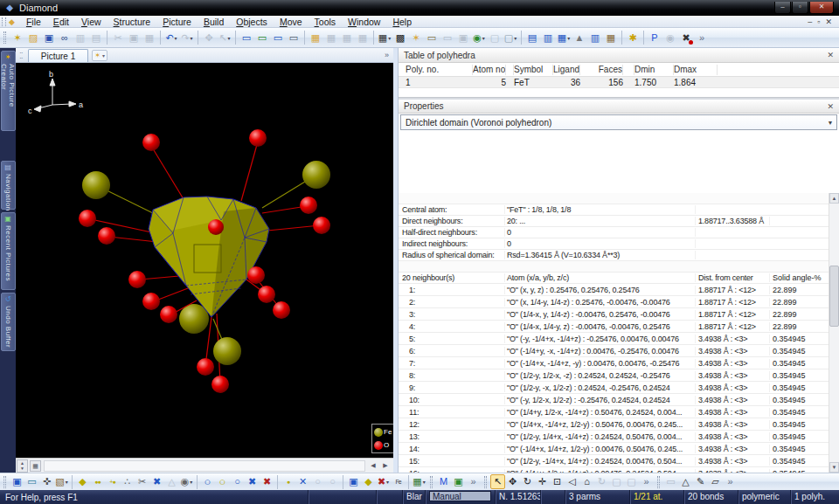 Image resolution: width=839 pixels, height=504 pixels. I want to click on add-atom-icon: +●, so click(112, 482).